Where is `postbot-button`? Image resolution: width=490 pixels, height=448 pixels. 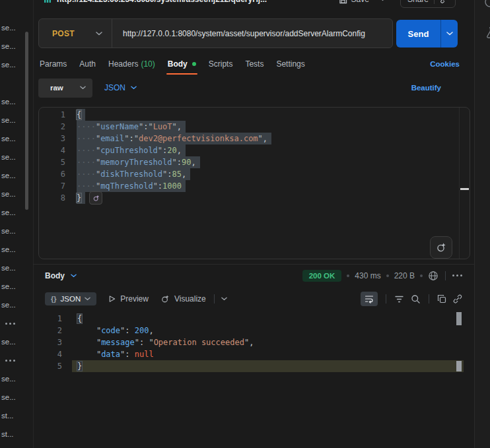 postbot-button is located at coordinates (441, 247).